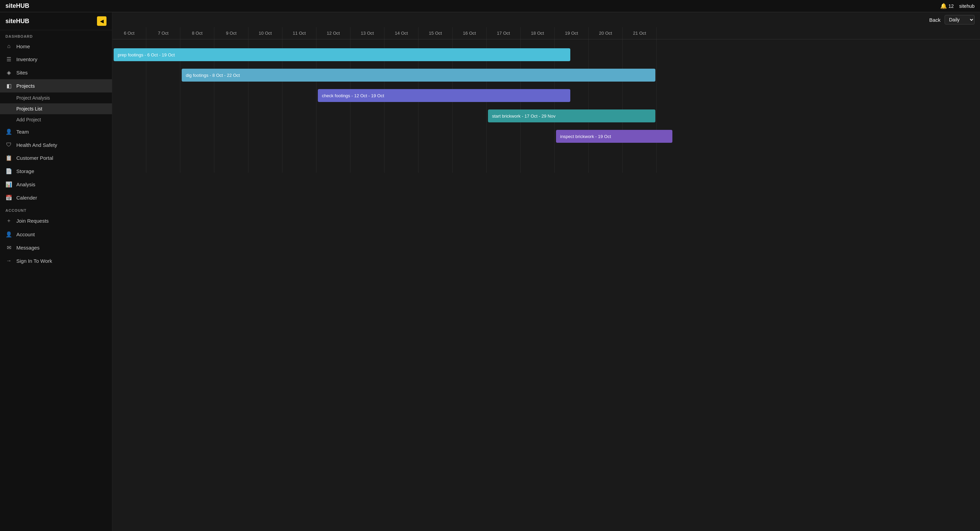  Describe the element at coordinates (640, 33) in the screenshot. I see `gantt-date-cell: 21 Oct` at that location.